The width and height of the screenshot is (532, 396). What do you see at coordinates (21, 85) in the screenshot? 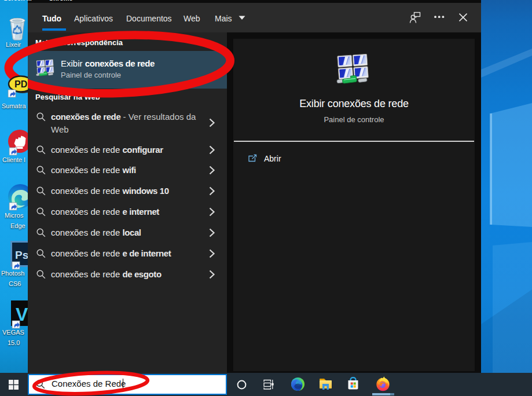
I see `svg-text: PD` at bounding box center [21, 85].